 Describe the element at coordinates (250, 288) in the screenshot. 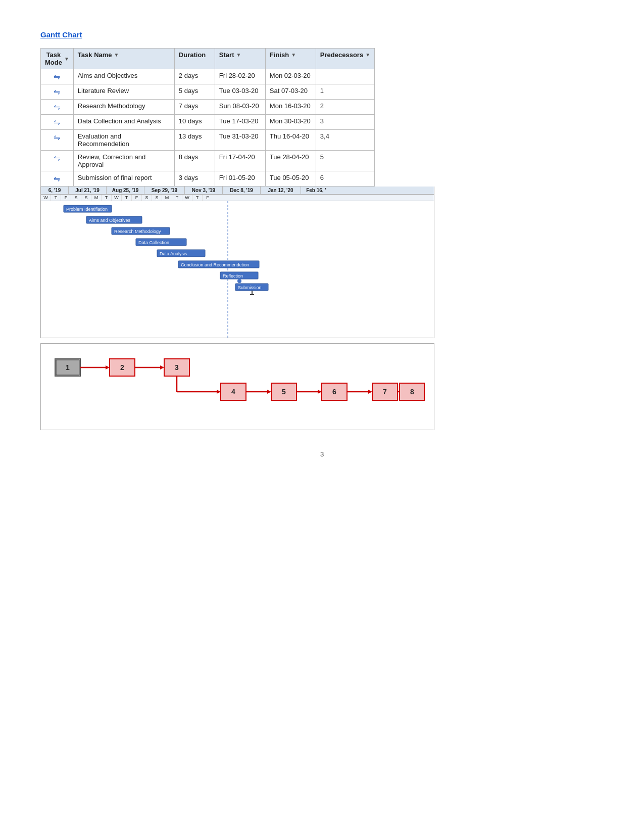

I see `svg-text: Submission` at that location.